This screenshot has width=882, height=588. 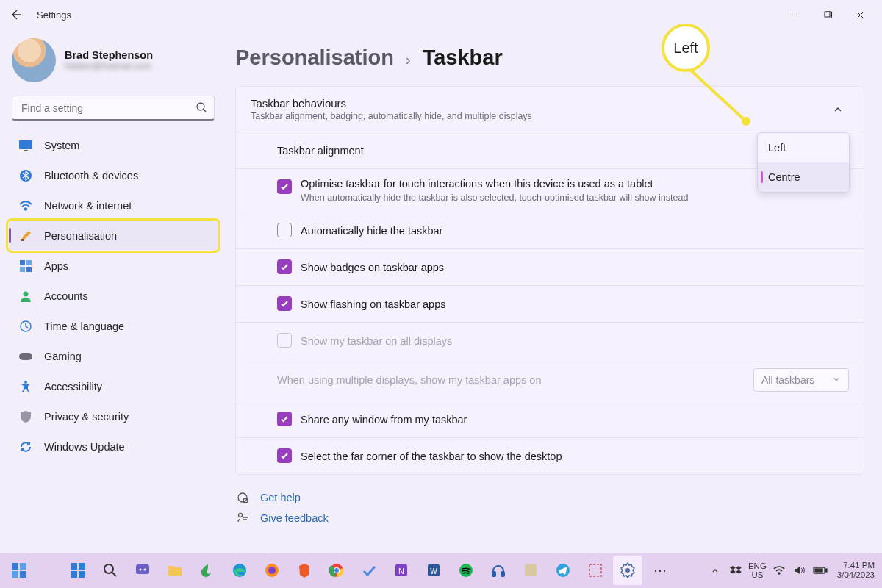 I want to click on row-label: Automatically hide the taskbar, so click(x=372, y=231).